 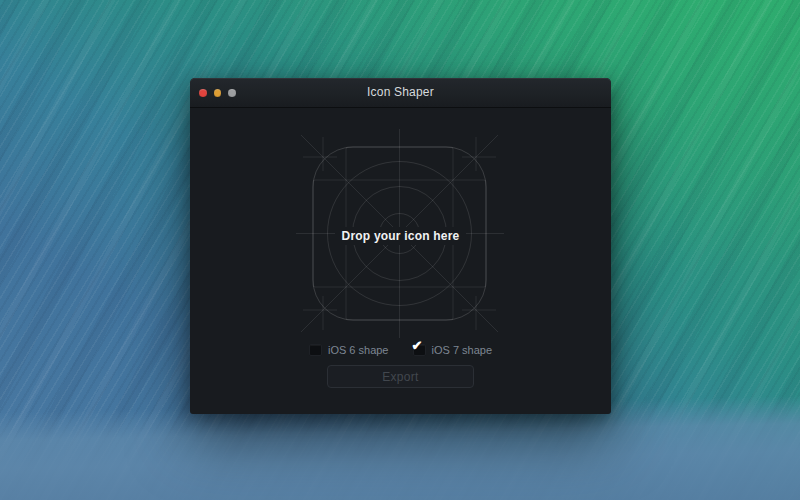 What do you see at coordinates (400, 92) in the screenshot?
I see `window-title: Icon Shaper` at bounding box center [400, 92].